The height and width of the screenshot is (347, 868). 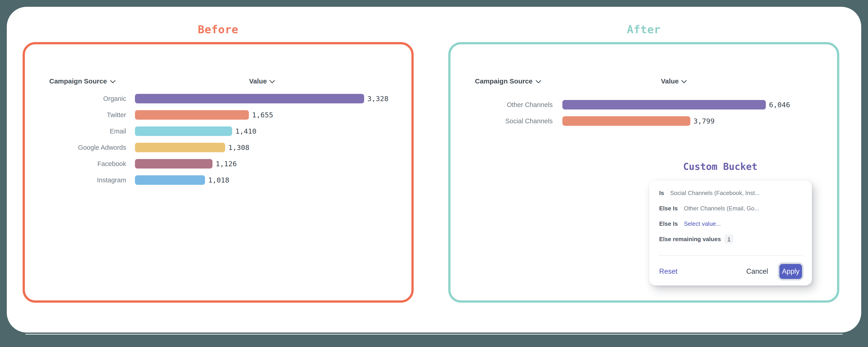 What do you see at coordinates (757, 271) in the screenshot?
I see `cancel-button: Cancel` at bounding box center [757, 271].